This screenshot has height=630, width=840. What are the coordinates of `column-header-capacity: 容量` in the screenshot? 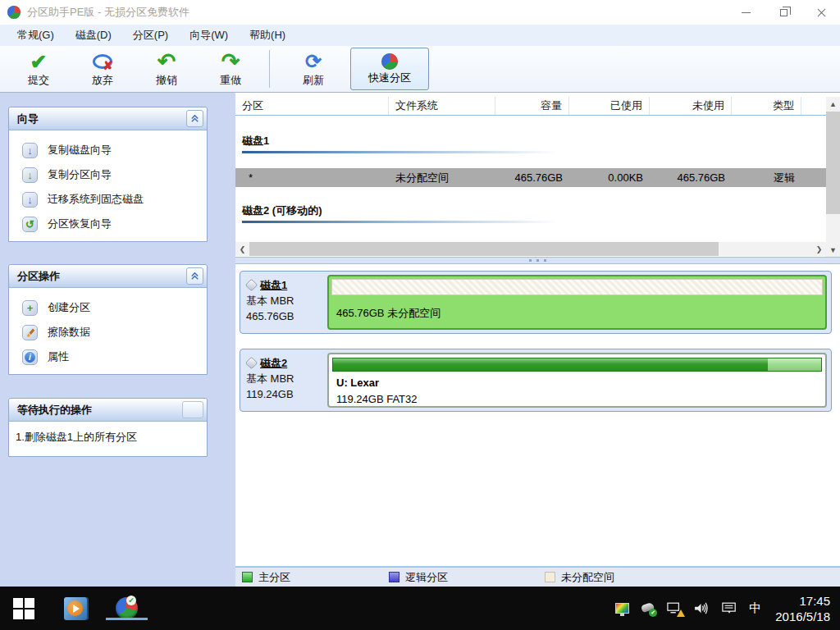 It's located at (532, 106).